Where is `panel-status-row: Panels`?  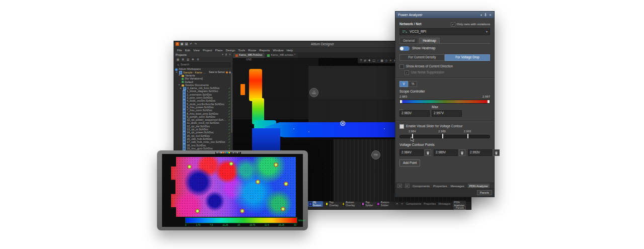
panel-status-row: Panels is located at coordinates (445, 192).